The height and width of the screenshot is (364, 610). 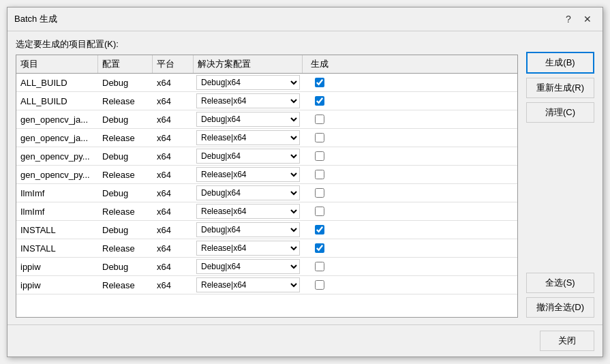 I want to click on table-row: INSTALL Release x64 Release|x64, so click(x=267, y=248).